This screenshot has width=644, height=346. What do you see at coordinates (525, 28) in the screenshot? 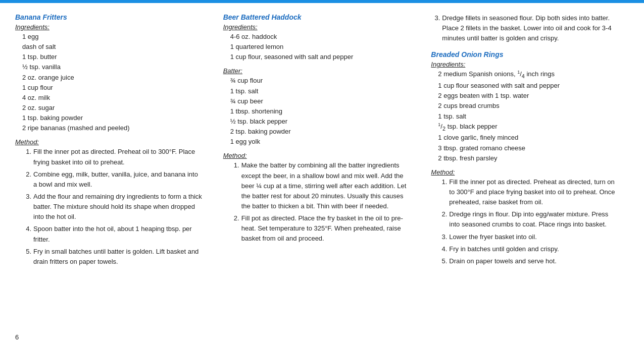
I see `list-item: 3. Dredge fillets in seasoned flour. Dip…` at bounding box center [525, 28].